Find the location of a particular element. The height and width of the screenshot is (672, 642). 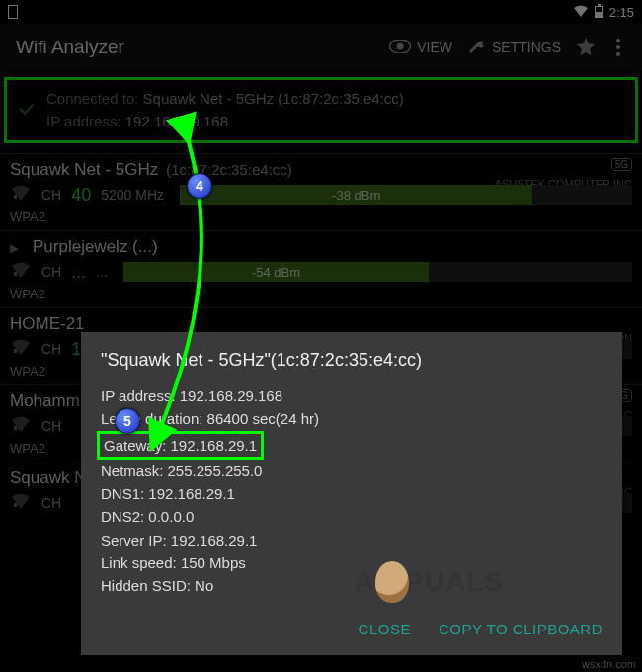

dialog-srv-label: Server IP: is located at coordinates (136, 540).